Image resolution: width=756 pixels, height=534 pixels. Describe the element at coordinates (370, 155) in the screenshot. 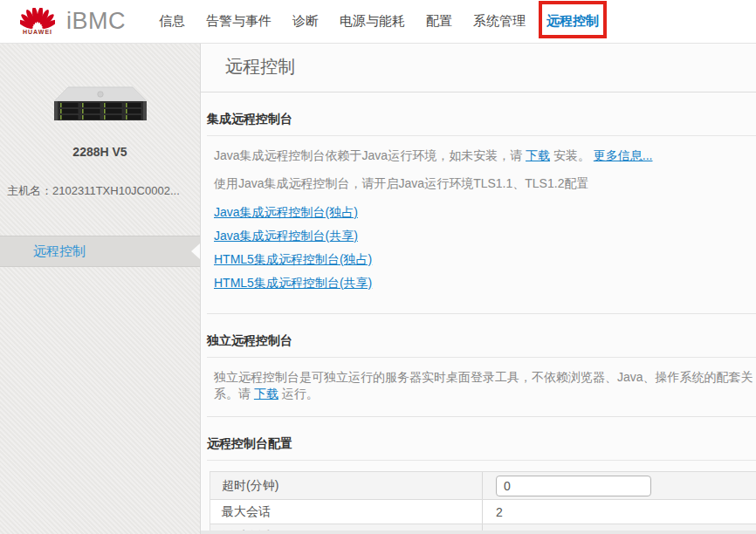

I see `line1-pre: Java集成远程控制台依赖于Java运行环境，如未安装，请` at that location.